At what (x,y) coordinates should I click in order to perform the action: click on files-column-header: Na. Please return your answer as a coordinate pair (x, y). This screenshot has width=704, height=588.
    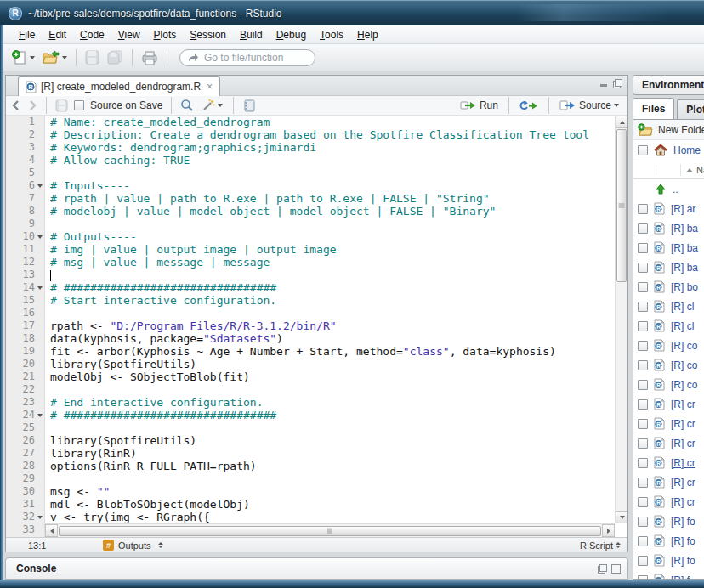
    Looking at the image, I should click on (668, 170).